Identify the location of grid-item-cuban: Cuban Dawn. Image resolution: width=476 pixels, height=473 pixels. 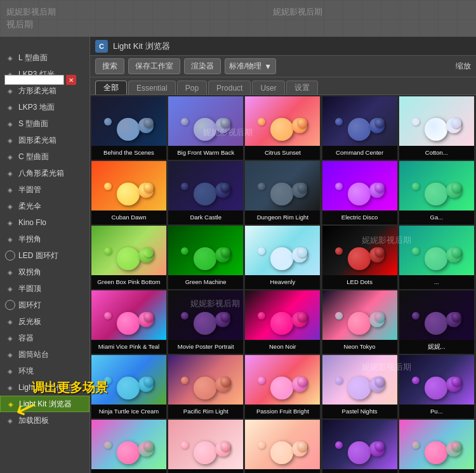
(129, 193).